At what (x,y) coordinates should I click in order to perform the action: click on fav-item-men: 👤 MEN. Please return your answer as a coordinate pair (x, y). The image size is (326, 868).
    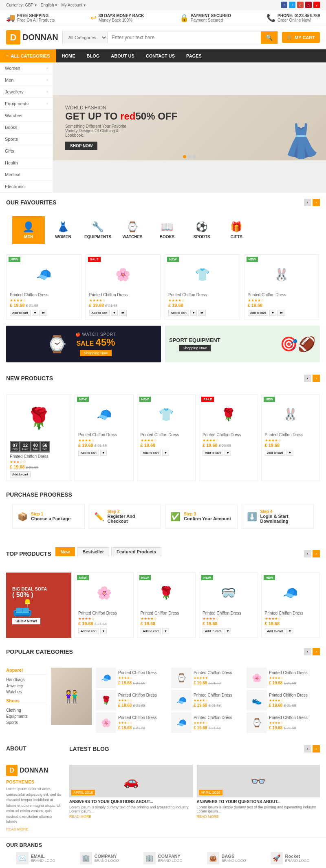
    Looking at the image, I should click on (29, 230).